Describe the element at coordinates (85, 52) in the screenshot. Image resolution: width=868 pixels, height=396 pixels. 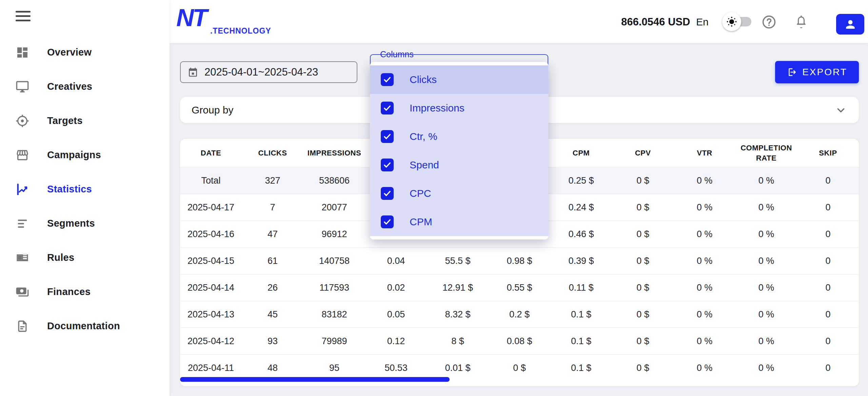
I see `sidebar-item-overview: Overview` at that location.